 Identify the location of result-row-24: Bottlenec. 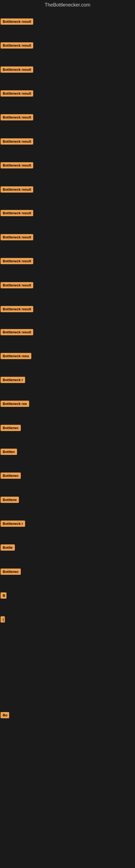
(11, 571).